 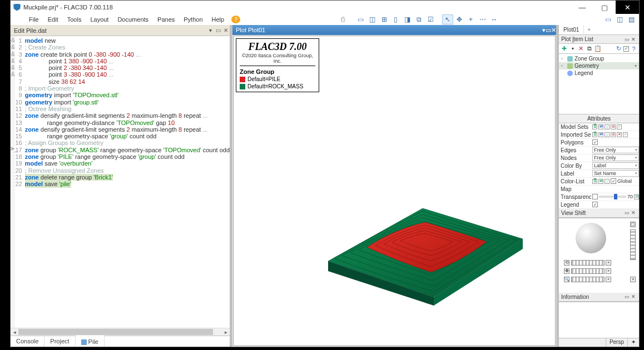 What do you see at coordinates (99, 19) in the screenshot?
I see `menu-layout: Layout` at bounding box center [99, 19].